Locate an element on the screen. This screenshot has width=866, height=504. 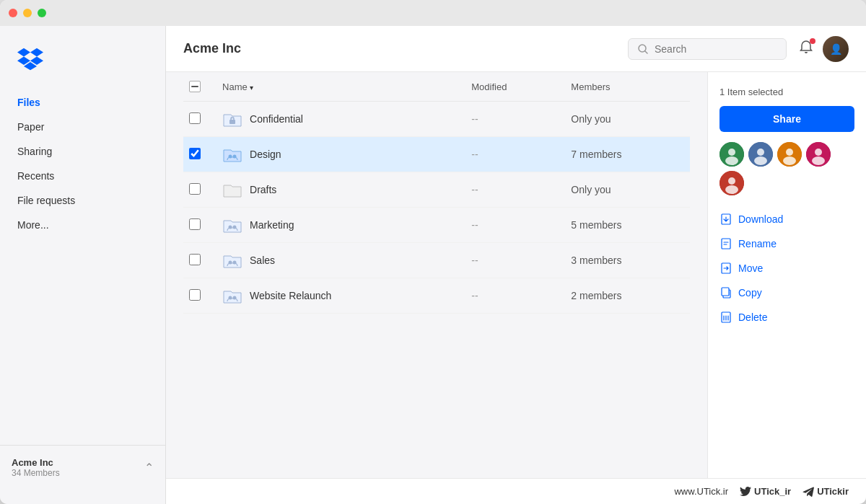
header-checkbox-cell is located at coordinates (200, 87).